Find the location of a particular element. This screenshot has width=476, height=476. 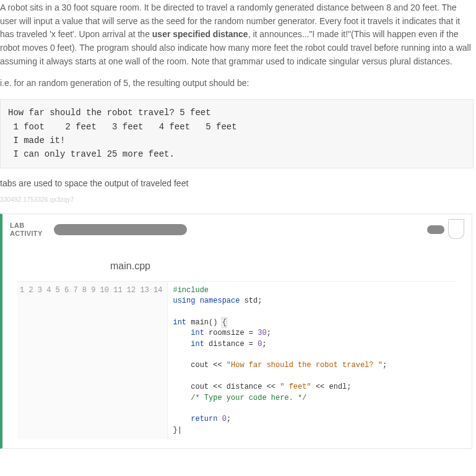

example-lead: i.e. for an random generation of 5, the … is located at coordinates (236, 84).